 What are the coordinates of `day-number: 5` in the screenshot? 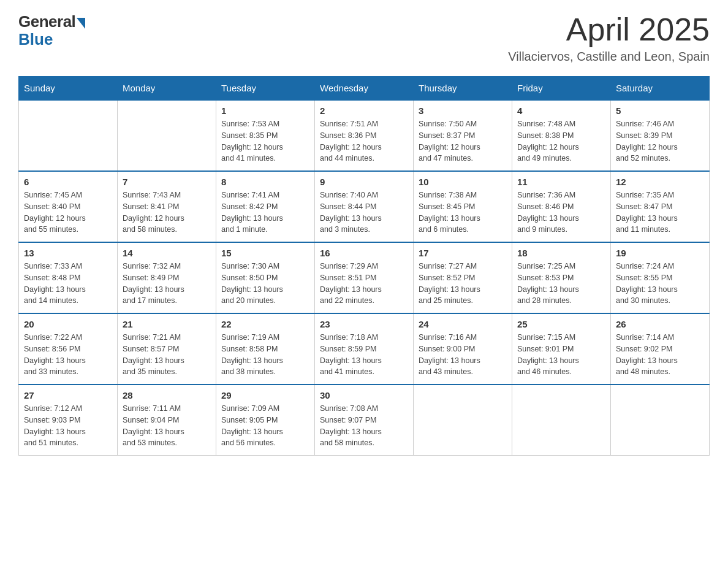 It's located at (660, 110).